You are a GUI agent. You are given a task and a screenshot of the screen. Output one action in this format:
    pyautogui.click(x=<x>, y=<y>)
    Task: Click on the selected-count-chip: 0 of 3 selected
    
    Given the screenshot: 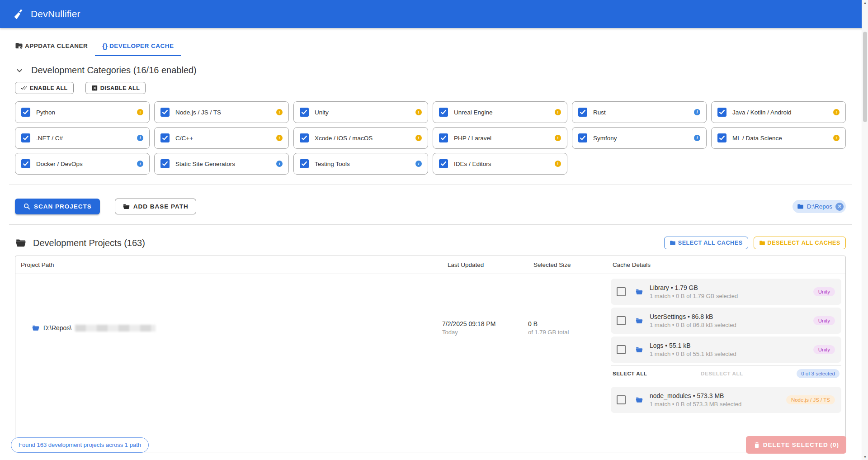 What is the action you would take?
    pyautogui.click(x=818, y=374)
    